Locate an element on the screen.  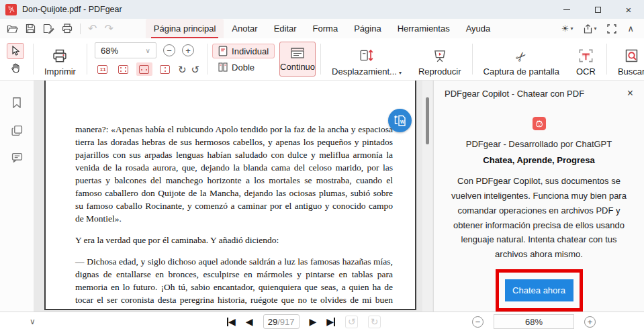
previous-view-button: ↺ is located at coordinates (352, 322).